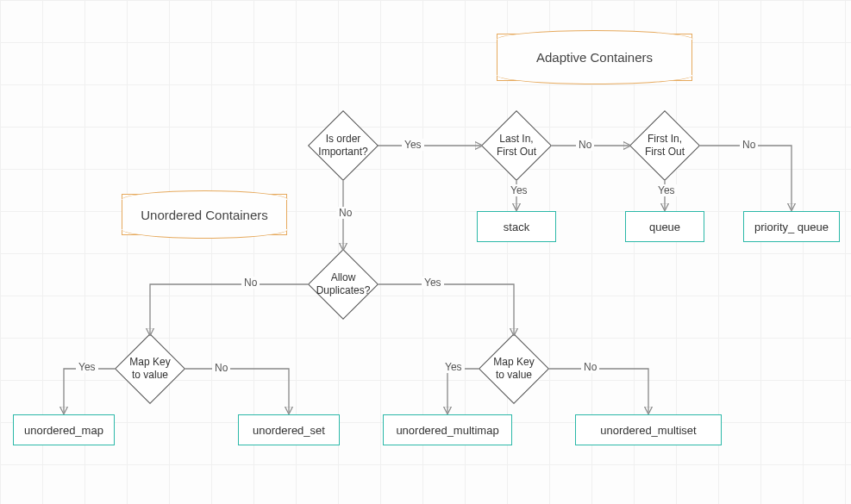 The image size is (851, 504). What do you see at coordinates (792, 227) in the screenshot?
I see `result-priority-queue: priority_ queue` at bounding box center [792, 227].